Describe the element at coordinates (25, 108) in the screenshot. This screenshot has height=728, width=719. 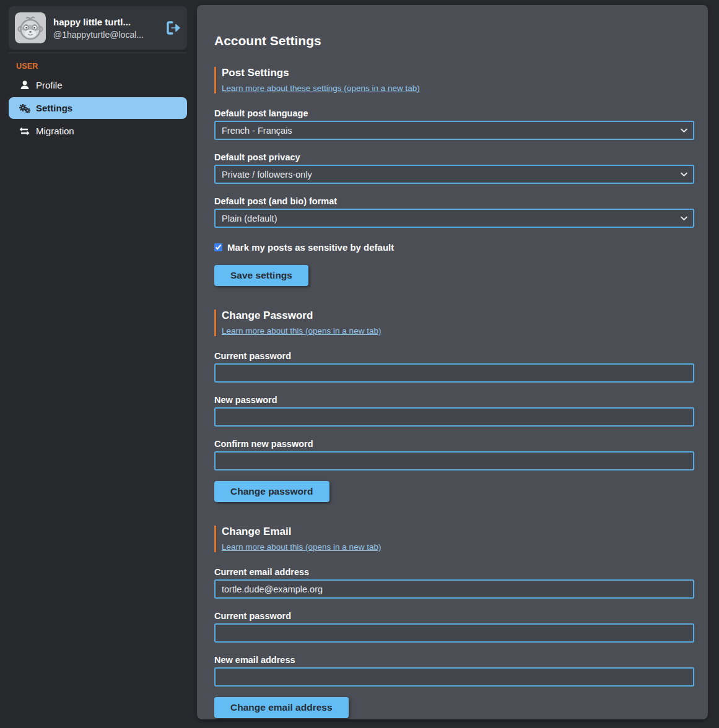
I see `gears-icon` at that location.